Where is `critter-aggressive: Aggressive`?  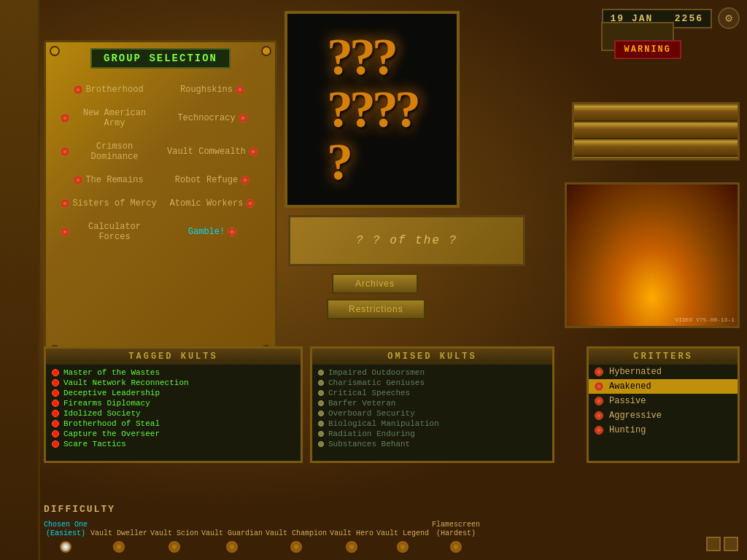
critter-aggressive: Aggressive is located at coordinates (663, 416).